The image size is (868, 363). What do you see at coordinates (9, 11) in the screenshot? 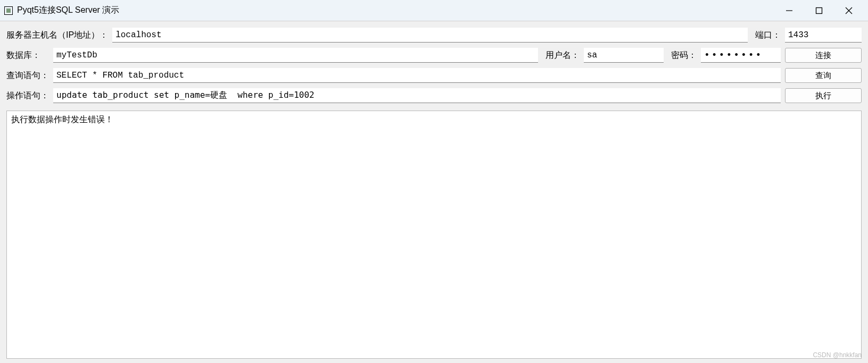
I see `app-icon` at bounding box center [9, 11].